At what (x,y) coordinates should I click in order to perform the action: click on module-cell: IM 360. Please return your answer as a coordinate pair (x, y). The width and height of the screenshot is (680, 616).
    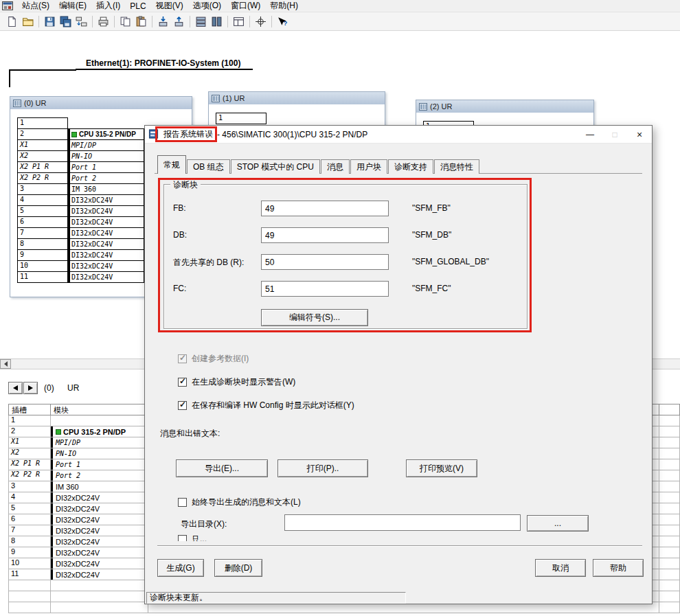
    Looking at the image, I should click on (106, 190).